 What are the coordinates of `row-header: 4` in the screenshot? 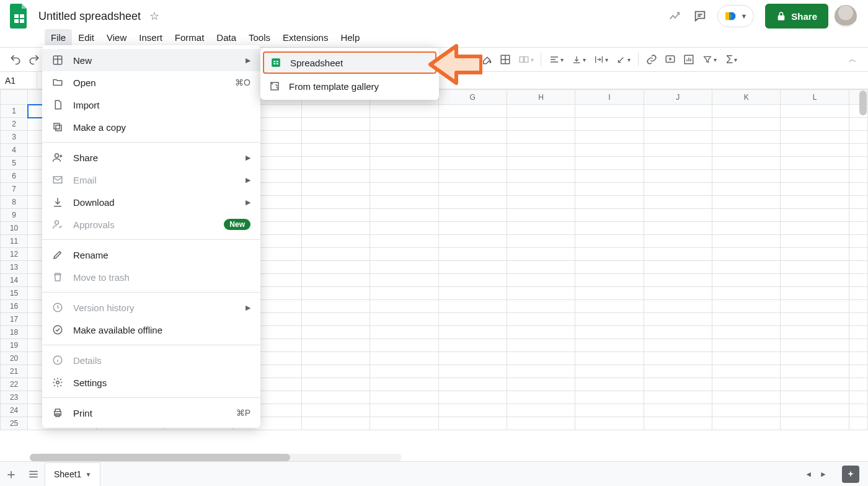 It's located at (14, 150).